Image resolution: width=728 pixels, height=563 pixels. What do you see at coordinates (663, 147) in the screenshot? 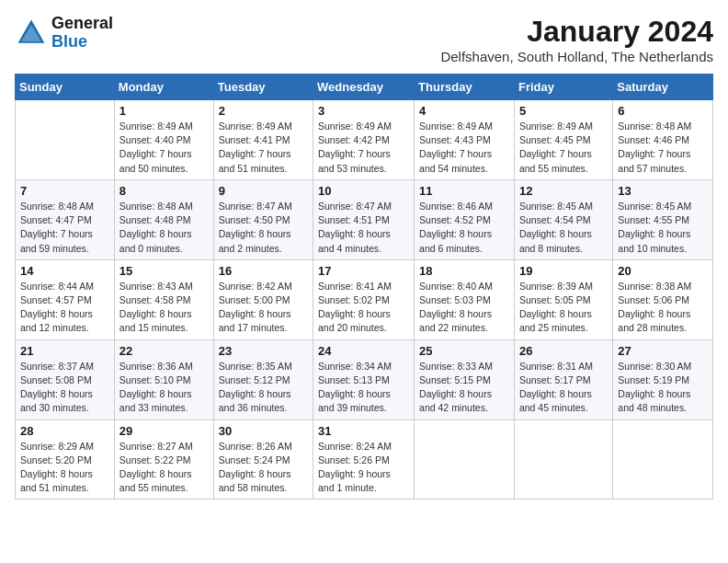
I see `day-info: Sunrise: 8:48 AMSunset: 4:46 PMDaylight:…` at bounding box center [663, 147].